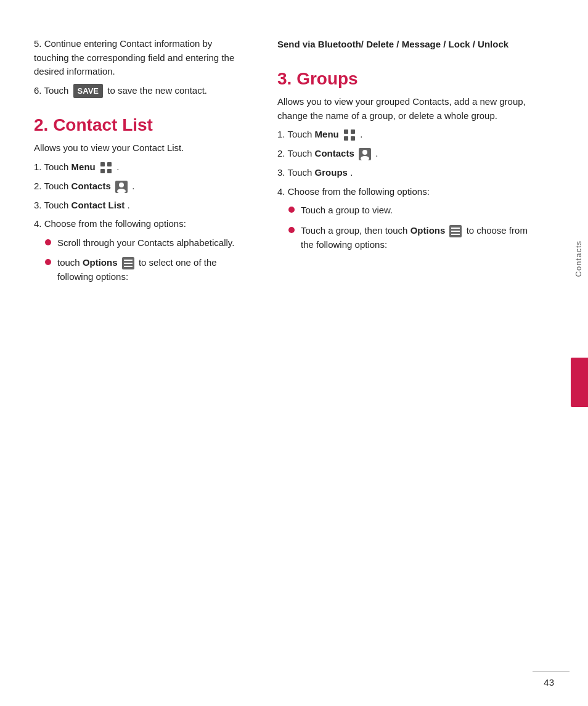 The image size is (588, 706). Describe the element at coordinates (354, 191) in the screenshot. I see `right-step-4-text: 4. Choose from the following options:` at that location.